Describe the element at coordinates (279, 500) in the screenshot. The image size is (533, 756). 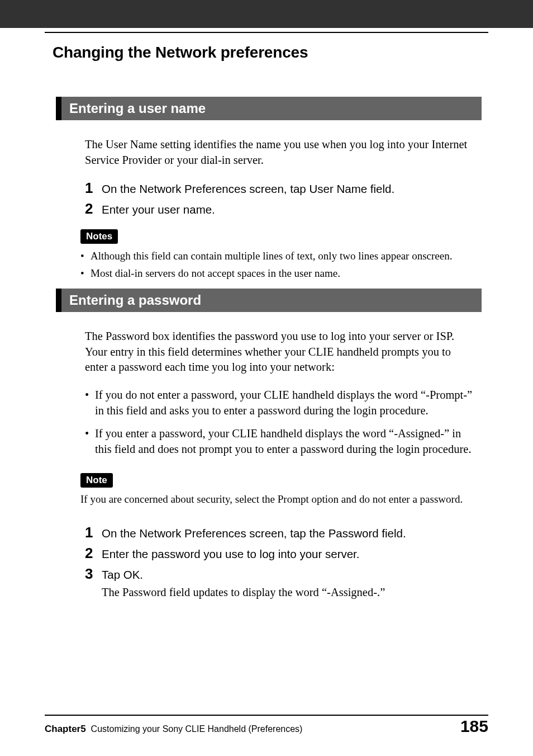
I see `note-text: If you are concerned about security, sel…` at that location.